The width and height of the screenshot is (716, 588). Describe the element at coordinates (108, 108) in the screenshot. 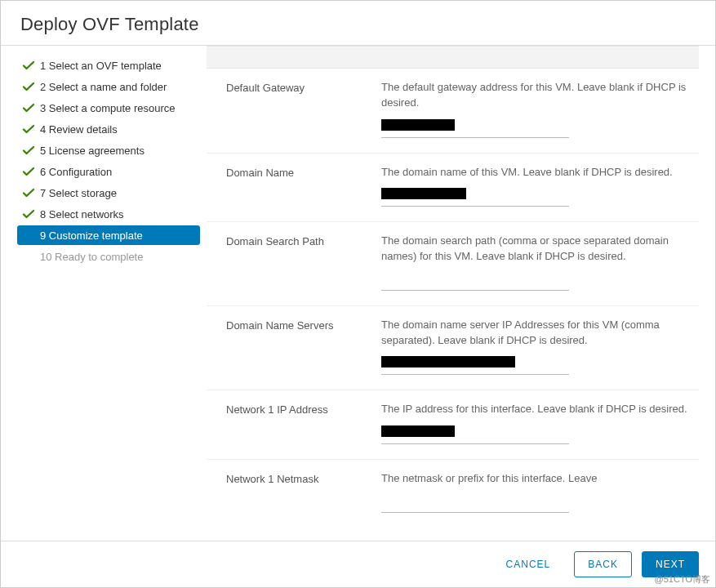

I see `step-label: 3 Select a compute resource` at that location.